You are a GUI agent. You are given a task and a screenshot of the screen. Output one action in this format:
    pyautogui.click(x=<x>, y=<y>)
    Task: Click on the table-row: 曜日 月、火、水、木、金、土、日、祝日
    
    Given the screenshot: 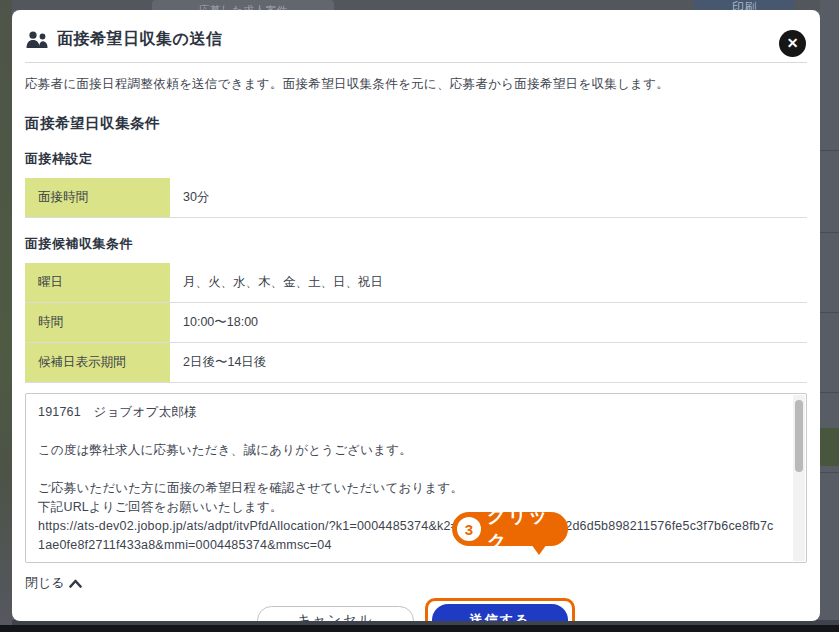 What is the action you would take?
    pyautogui.click(x=416, y=283)
    